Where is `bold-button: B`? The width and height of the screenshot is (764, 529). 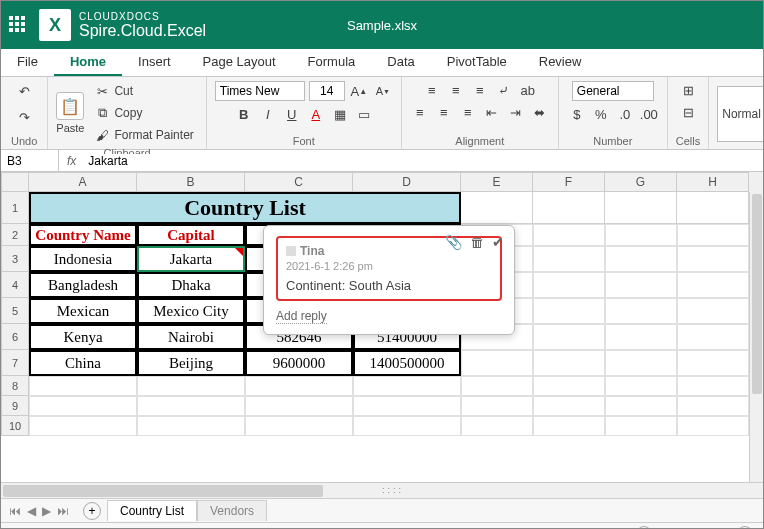
bold-button: B is located at coordinates (244, 114).